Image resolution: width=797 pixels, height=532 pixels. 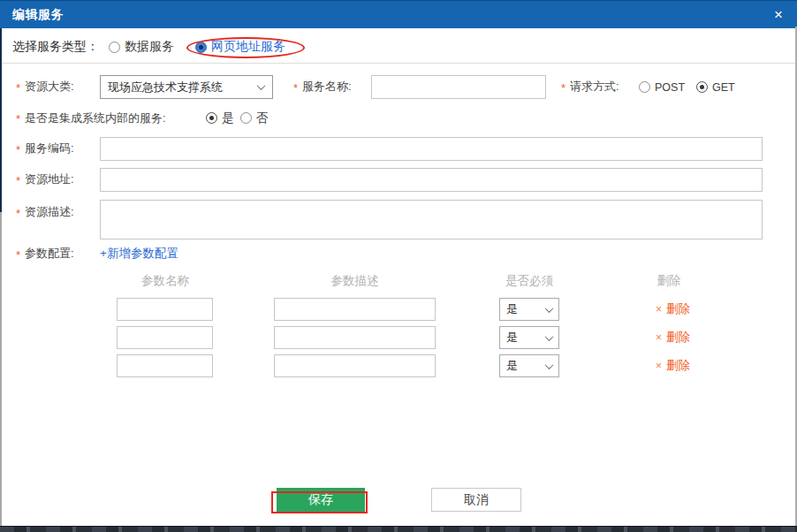 What do you see at coordinates (778, 14) in the screenshot?
I see `close-icon: ×` at bounding box center [778, 14].